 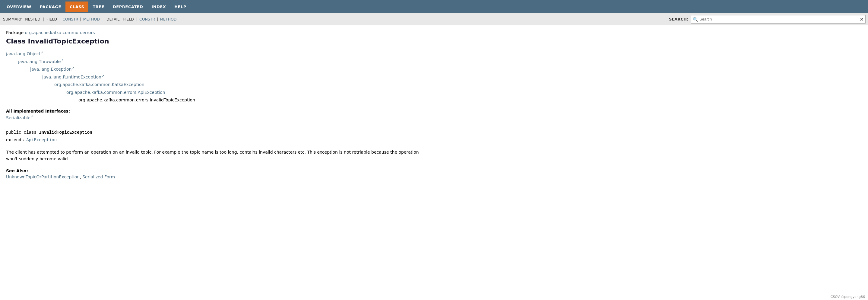 What do you see at coordinates (434, 54) in the screenshot?
I see `hierarchy-level-0: java.lang.Object` at bounding box center [434, 54].